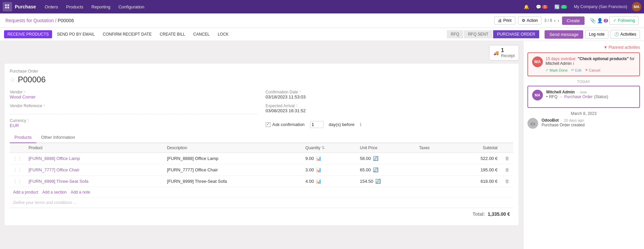 The height and width of the screenshot is (249, 644). Describe the element at coordinates (7, 7) in the screenshot. I see `app-grid-icon` at that location.